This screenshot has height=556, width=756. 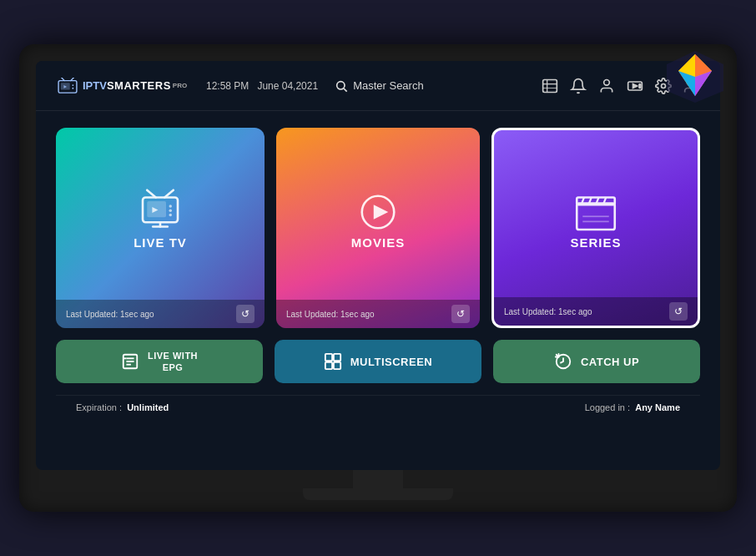 I want to click on live-tv-title: LIVE TV, so click(x=160, y=242).